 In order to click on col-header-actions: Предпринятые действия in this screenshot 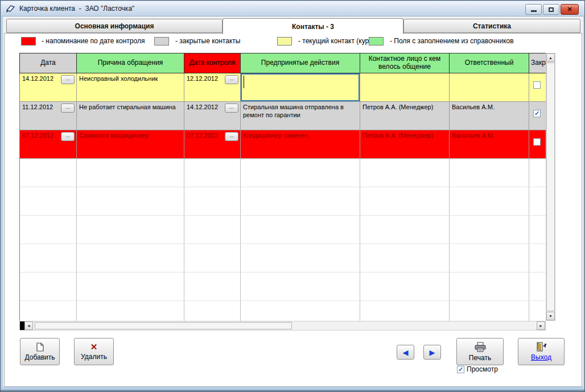, I will do `click(300, 63)`.